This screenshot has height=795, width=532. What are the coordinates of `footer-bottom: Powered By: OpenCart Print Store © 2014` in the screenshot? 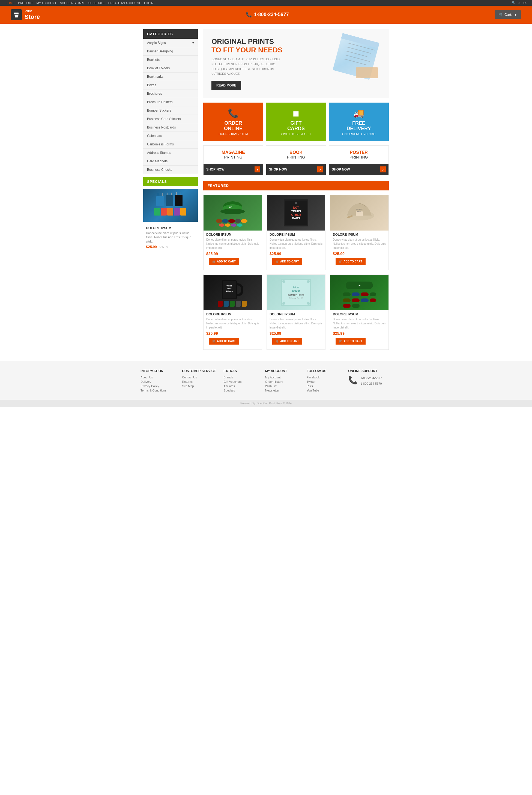 It's located at (266, 403).